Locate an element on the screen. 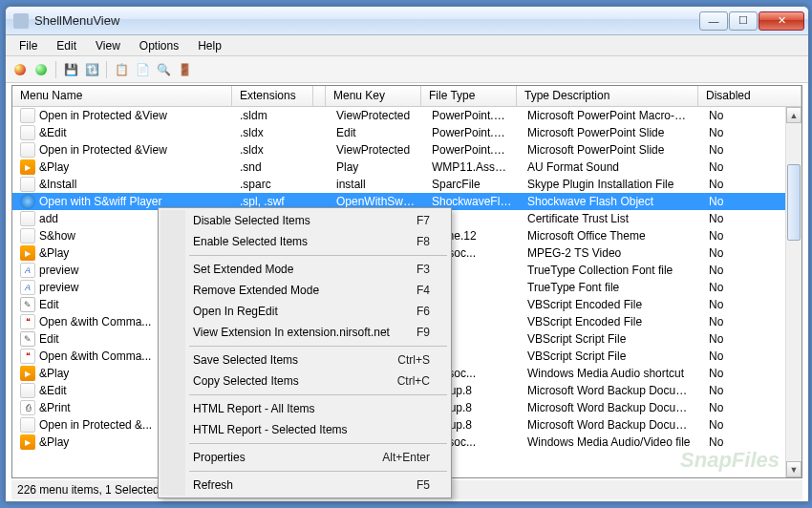  context-label: Copy Selected Items is located at coordinates (246, 381).